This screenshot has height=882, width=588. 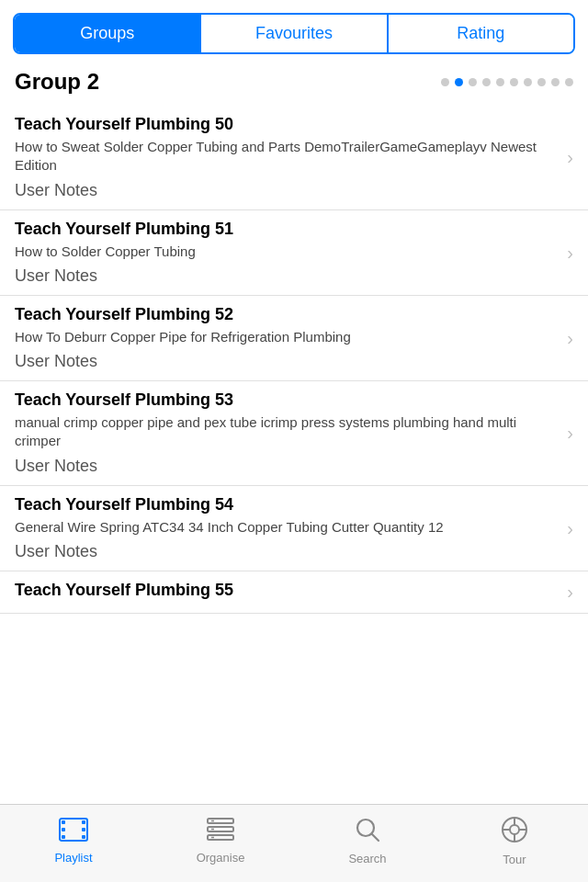 What do you see at coordinates (294, 314) in the screenshot?
I see `item-title: Teach Yourself Plumbing 52` at bounding box center [294, 314].